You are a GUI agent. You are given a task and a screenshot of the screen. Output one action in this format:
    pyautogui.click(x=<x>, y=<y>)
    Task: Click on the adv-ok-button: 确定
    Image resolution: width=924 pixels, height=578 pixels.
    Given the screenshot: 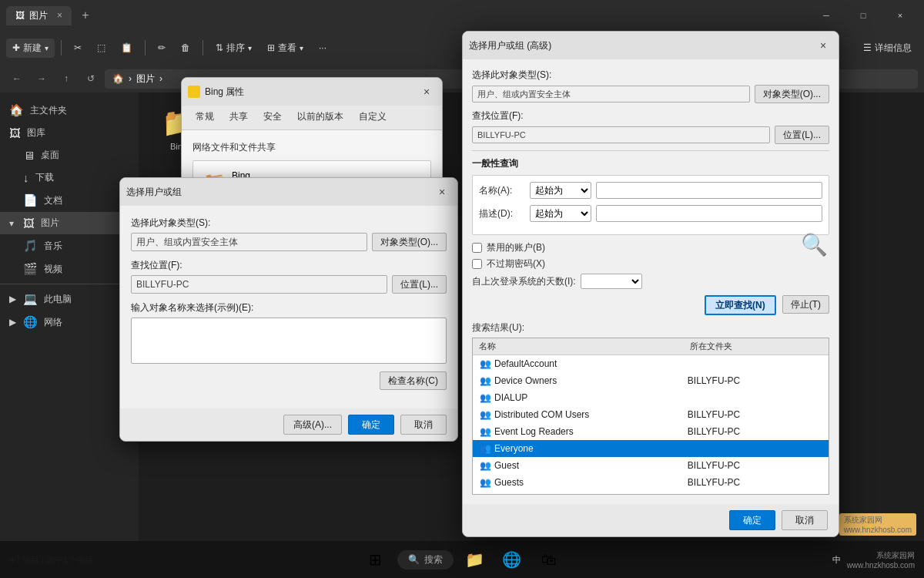 What is the action you would take?
    pyautogui.click(x=752, y=520)
    